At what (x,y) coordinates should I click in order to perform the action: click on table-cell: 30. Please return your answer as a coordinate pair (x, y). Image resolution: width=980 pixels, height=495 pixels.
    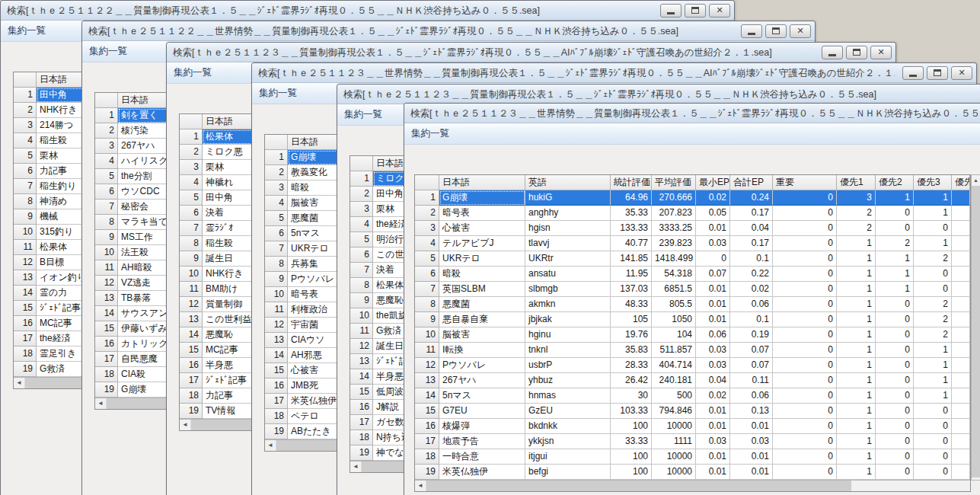
    Looking at the image, I should click on (631, 396).